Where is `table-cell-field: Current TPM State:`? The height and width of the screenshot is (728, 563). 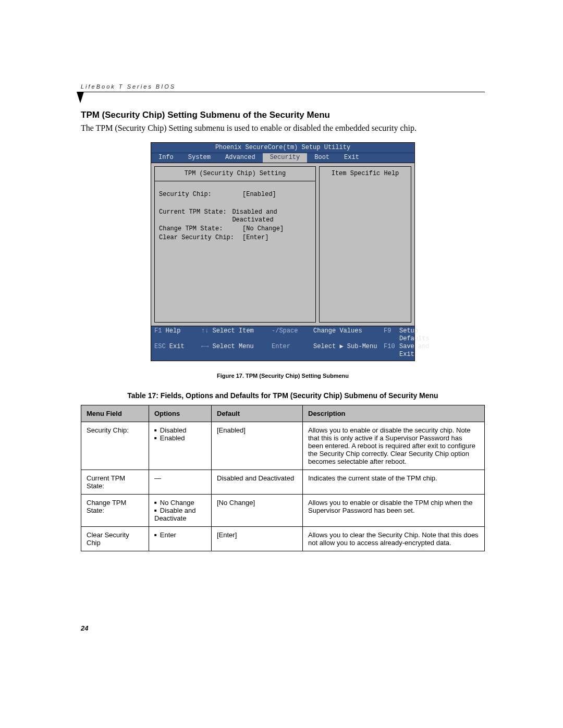
table-cell-field: Current TPM State: is located at coordinates (115, 483).